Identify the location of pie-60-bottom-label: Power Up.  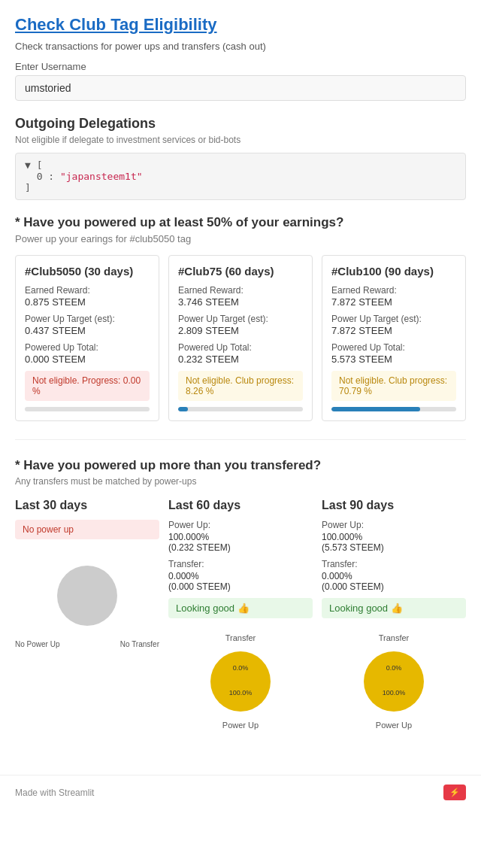
(240, 725).